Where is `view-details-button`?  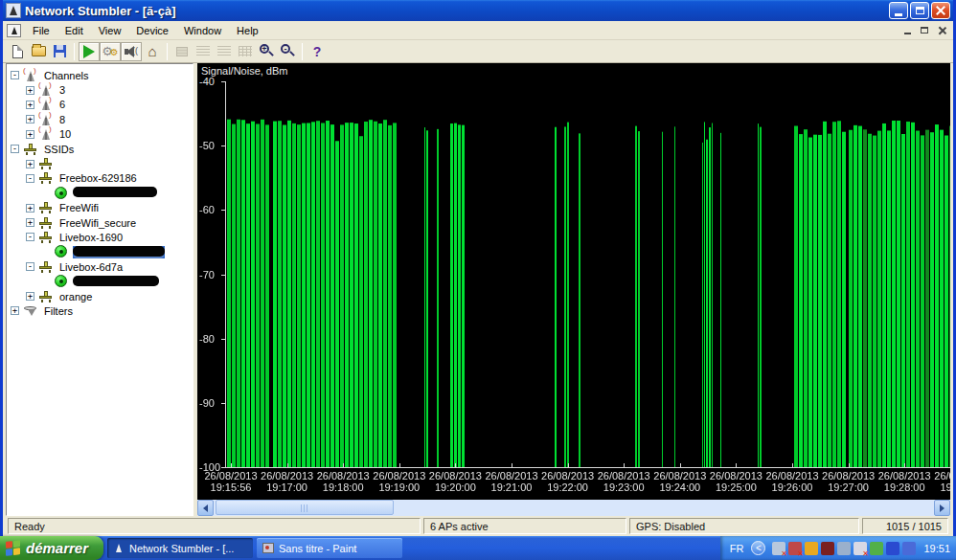 view-details-button is located at coordinates (224, 52).